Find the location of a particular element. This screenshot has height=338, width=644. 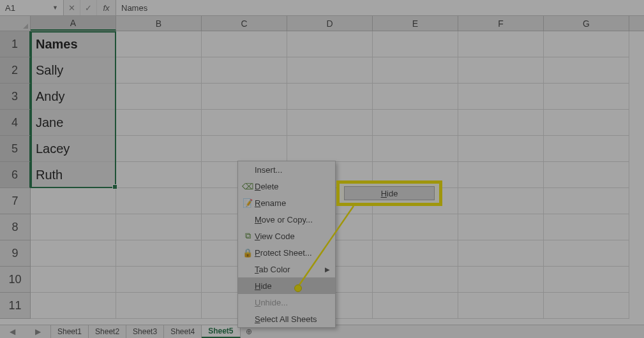

menu-view-code: ⧉ View Code is located at coordinates (287, 236).